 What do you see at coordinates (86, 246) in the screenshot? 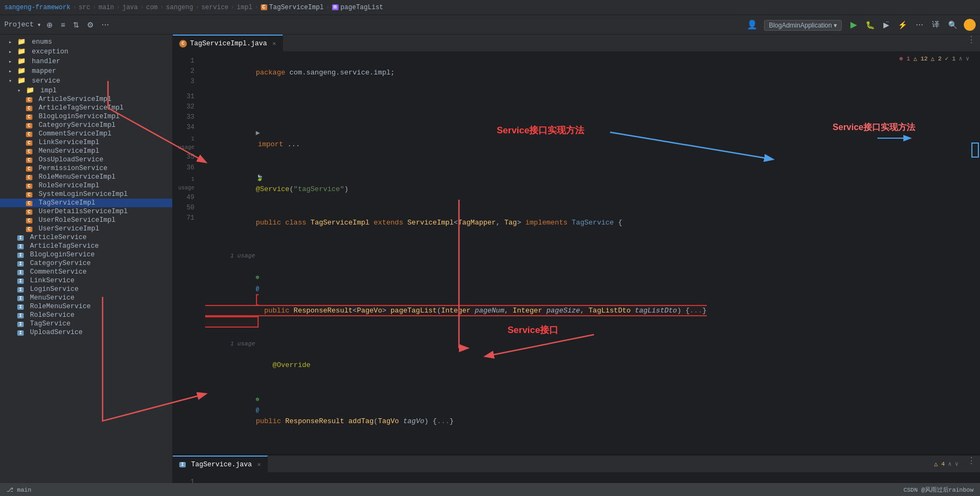
I see `sidebar-item-ArticleTagService: I ArticleTagService` at bounding box center [86, 246].